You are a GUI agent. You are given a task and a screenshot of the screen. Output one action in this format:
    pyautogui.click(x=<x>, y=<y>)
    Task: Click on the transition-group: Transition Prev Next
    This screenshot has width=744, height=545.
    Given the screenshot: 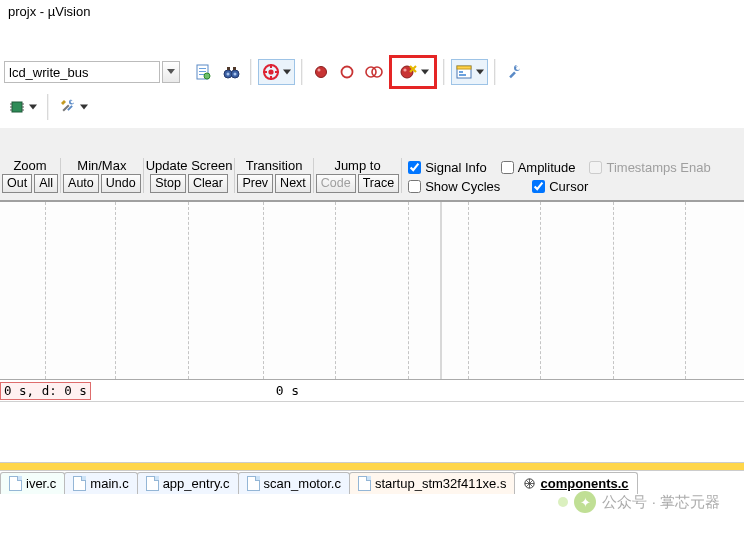 What is the action you would take?
    pyautogui.click(x=274, y=176)
    